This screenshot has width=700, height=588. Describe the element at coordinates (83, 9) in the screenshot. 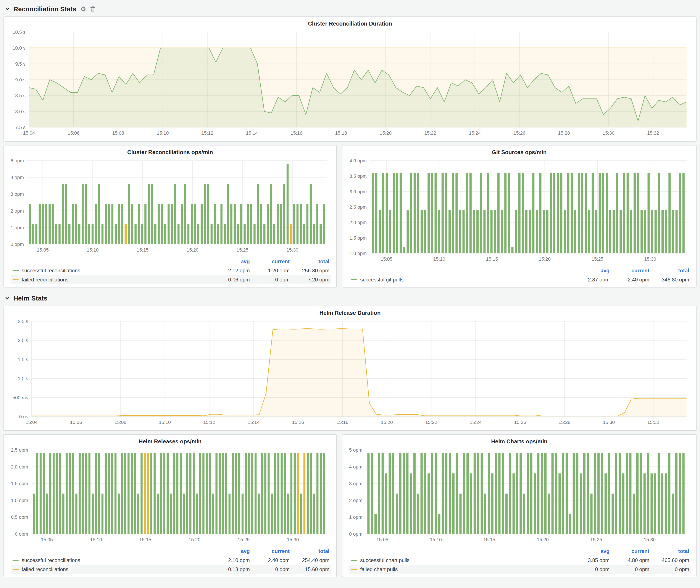

I see `gear-icon: ⚙` at that location.